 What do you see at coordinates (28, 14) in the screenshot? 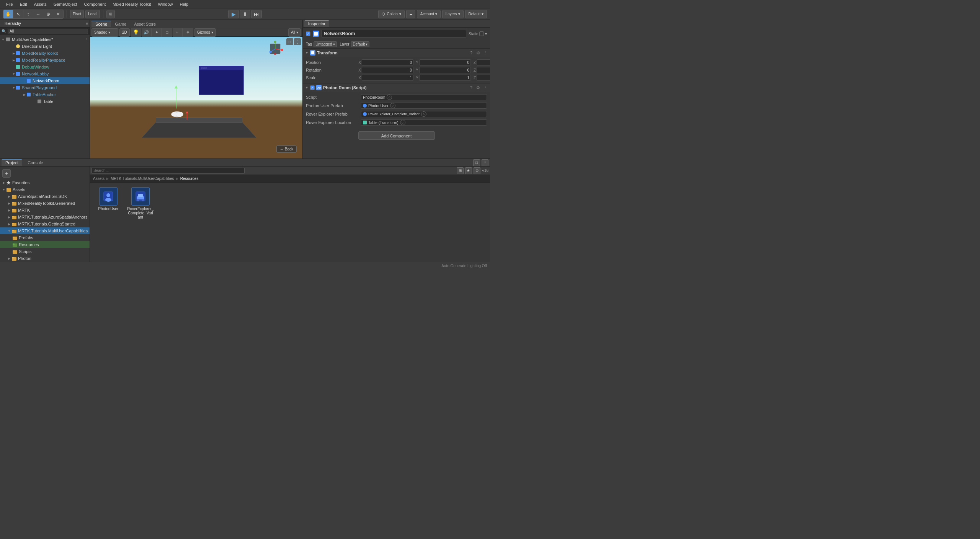
I see `rotate-tool: ↕` at bounding box center [28, 14].